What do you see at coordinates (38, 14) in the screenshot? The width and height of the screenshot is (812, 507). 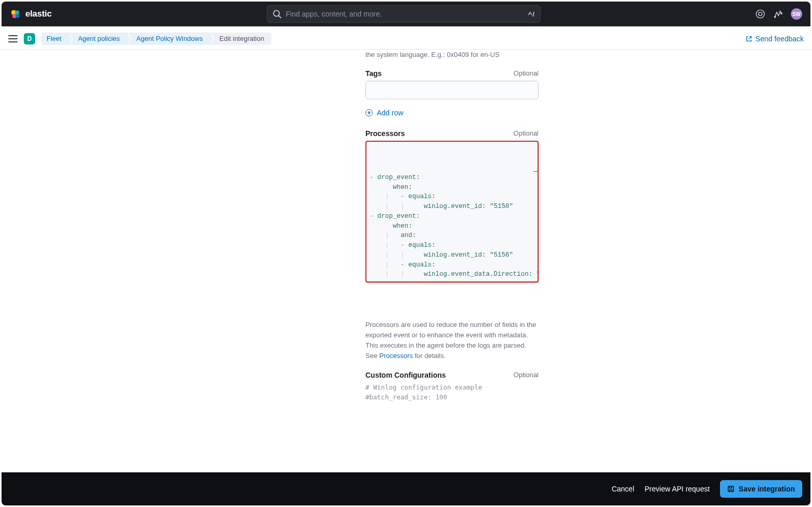 I see `brand-name: elastic` at bounding box center [38, 14].